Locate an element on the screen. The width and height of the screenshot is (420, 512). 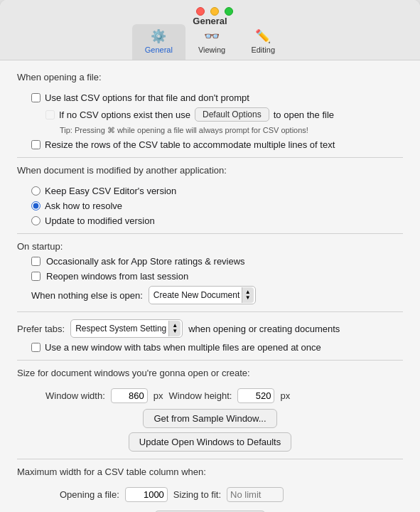
update-modified-radio is located at coordinates (36, 220).